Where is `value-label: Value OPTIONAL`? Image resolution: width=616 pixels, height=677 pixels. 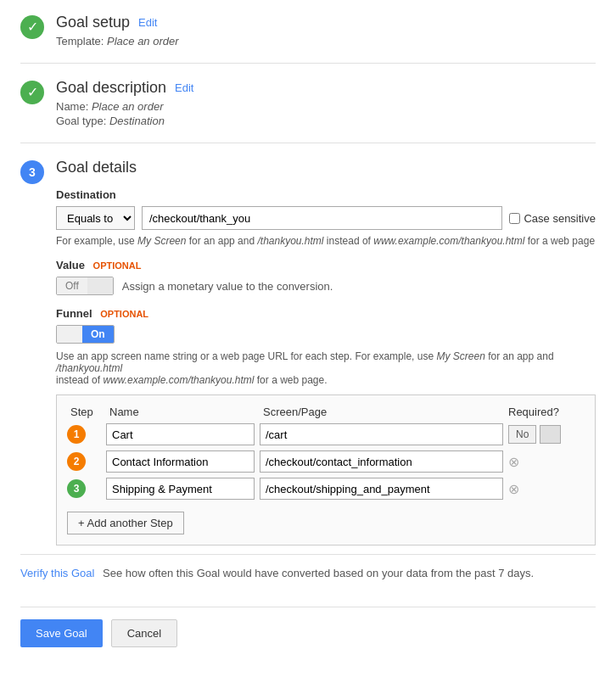
value-label: Value OPTIONAL is located at coordinates (326, 265).